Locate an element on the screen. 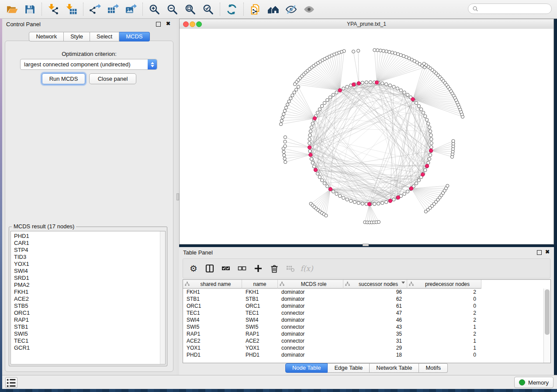  table-row: STB1STB1dominator620 is located at coordinates (363, 299).